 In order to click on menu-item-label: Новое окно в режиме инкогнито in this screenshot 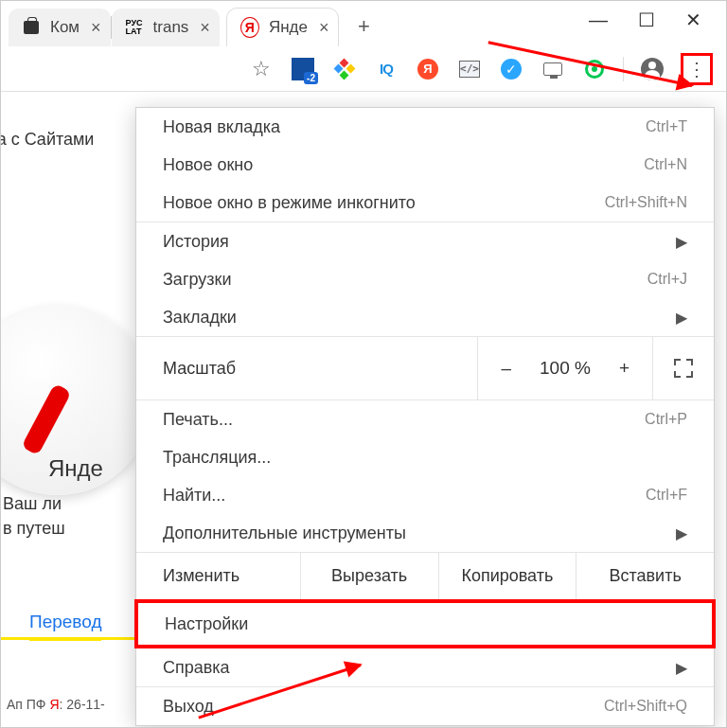, I will do `click(290, 203)`.